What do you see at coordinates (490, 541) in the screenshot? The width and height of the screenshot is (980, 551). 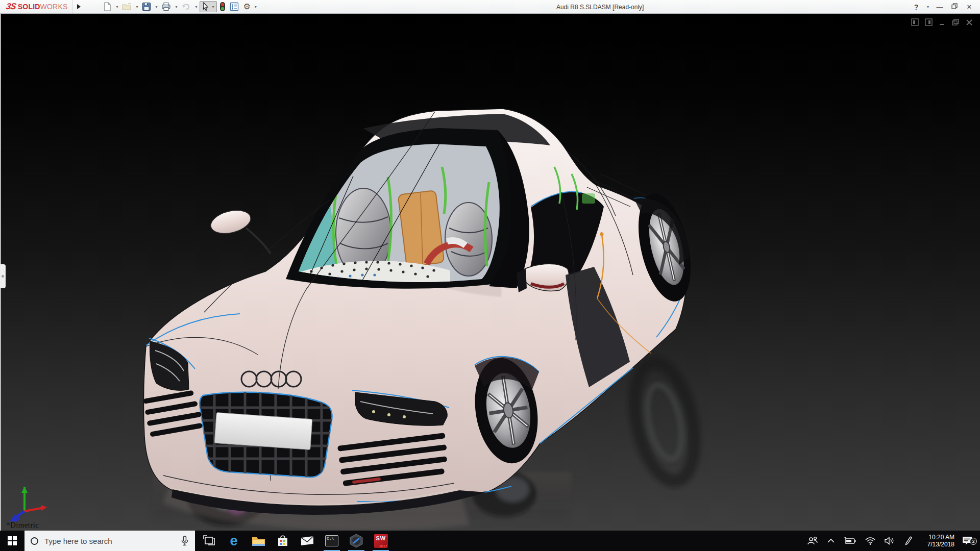 I see `windows-taskbar: e C:\_ SW 2017` at bounding box center [490, 541].